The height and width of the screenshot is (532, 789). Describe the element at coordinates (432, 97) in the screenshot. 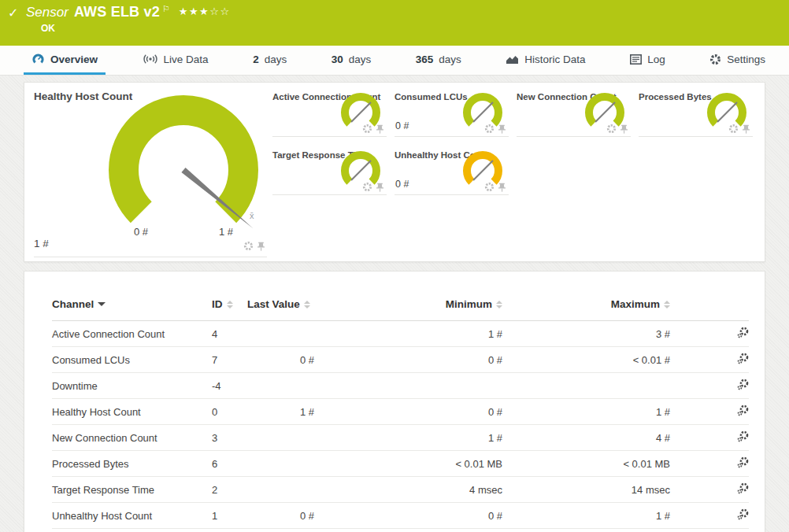

I see `gauge-title: Consumed LCUs` at that location.